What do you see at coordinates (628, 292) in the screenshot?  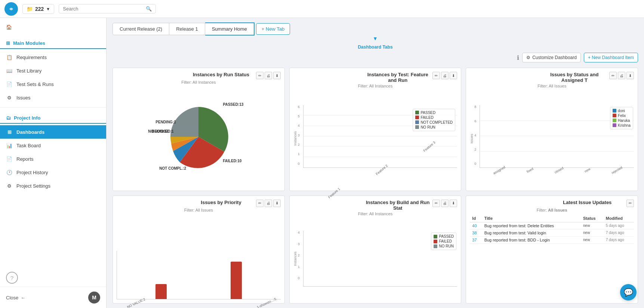 I see `chat-button: 💬` at bounding box center [628, 292].